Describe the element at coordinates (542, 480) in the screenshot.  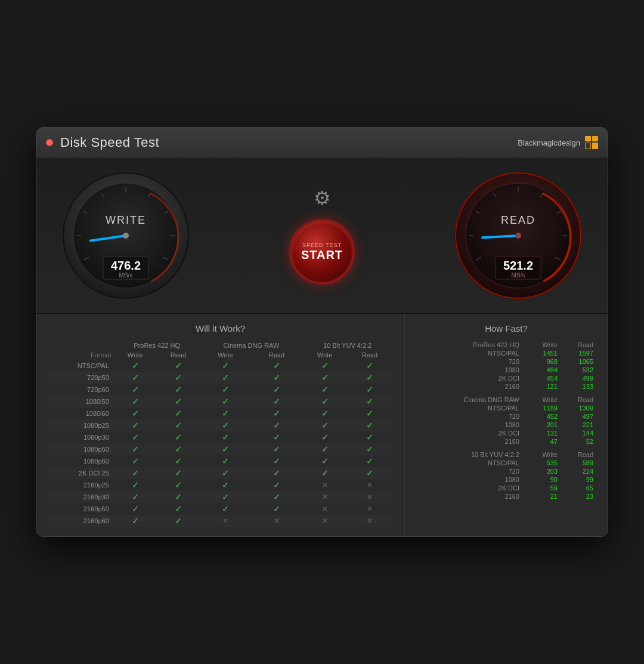
I see `hf-write-value: 90` at that location.